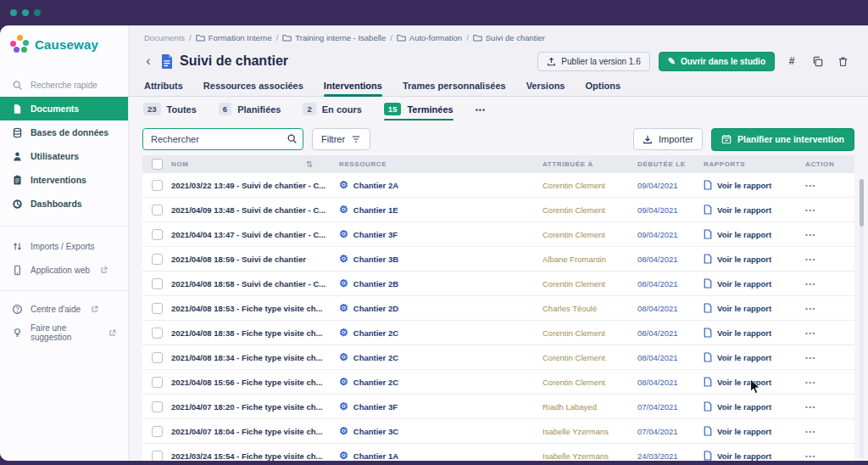 Image resolution: width=868 pixels, height=465 pixels. What do you see at coordinates (64, 85) in the screenshot?
I see `sidebar-item-recherche-rapide: Recherche rapide` at bounding box center [64, 85].